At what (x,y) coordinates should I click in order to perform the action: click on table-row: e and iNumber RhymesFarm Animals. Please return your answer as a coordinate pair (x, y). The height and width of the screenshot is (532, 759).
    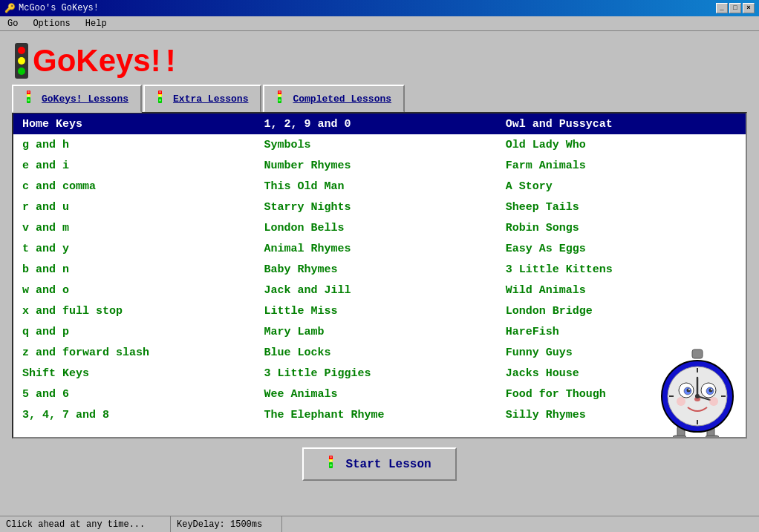
    Looking at the image, I should click on (380, 165).